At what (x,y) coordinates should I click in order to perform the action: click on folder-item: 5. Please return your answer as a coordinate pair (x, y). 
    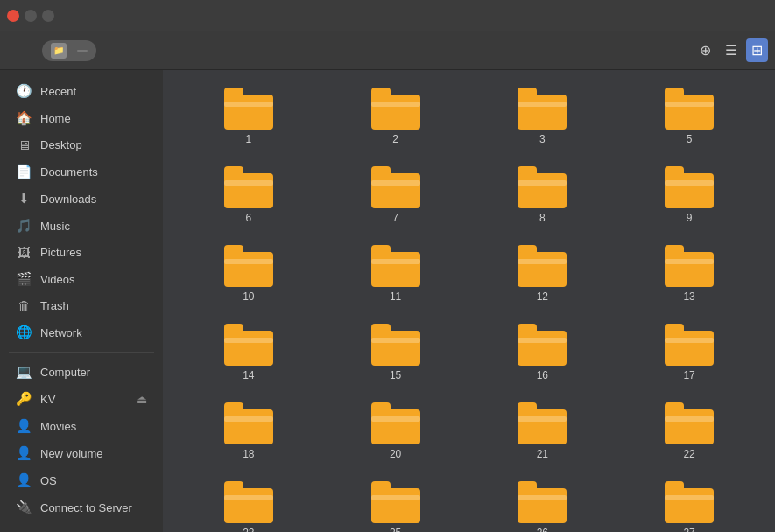
    Looking at the image, I should click on (689, 116).